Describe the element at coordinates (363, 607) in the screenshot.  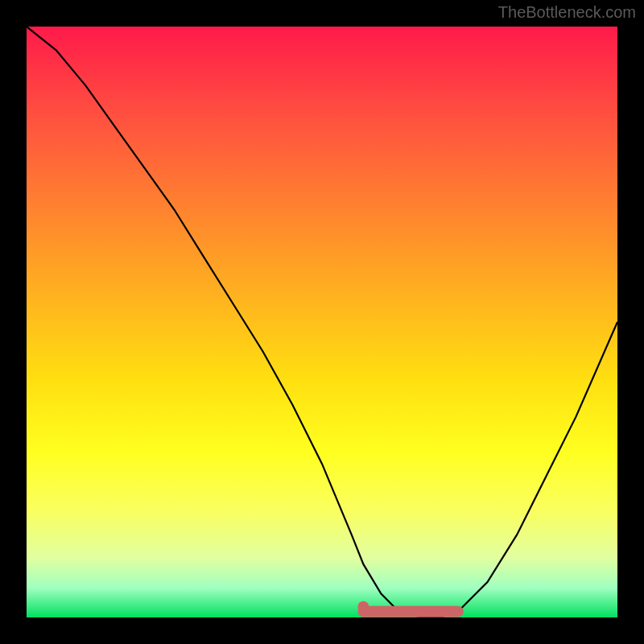
I see `optimal-range-start-dot` at that location.